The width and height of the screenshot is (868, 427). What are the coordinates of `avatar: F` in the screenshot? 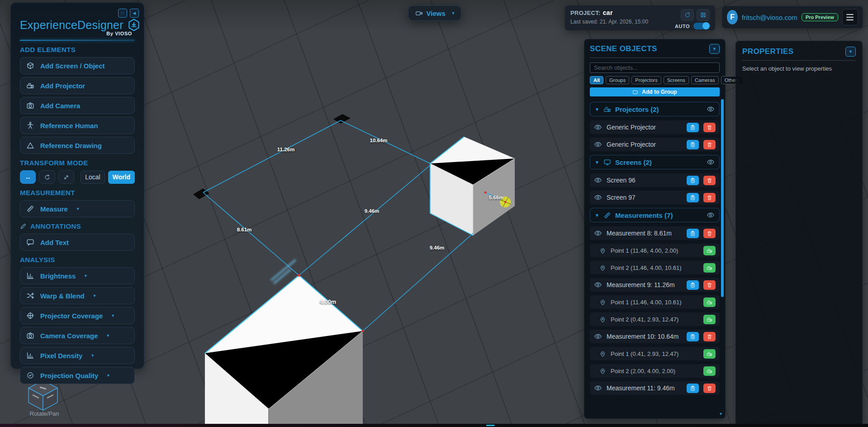 It's located at (732, 17).